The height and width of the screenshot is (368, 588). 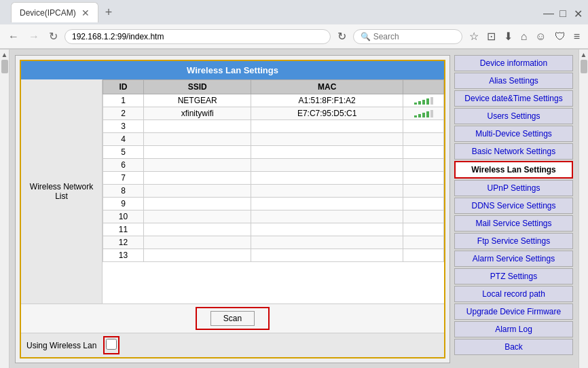 What do you see at coordinates (513, 276) in the screenshot?
I see `sidebar-item-12: PTZ Settings` at bounding box center [513, 276].